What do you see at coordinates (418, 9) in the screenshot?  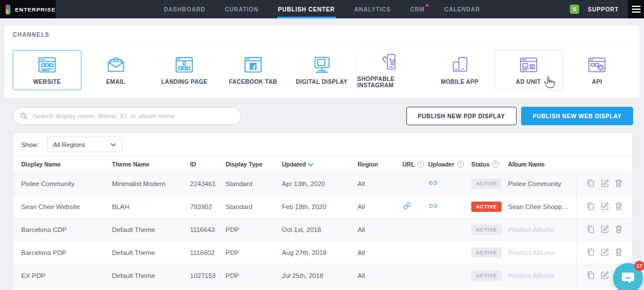 I see `nav-item-crm: CRM` at bounding box center [418, 9].